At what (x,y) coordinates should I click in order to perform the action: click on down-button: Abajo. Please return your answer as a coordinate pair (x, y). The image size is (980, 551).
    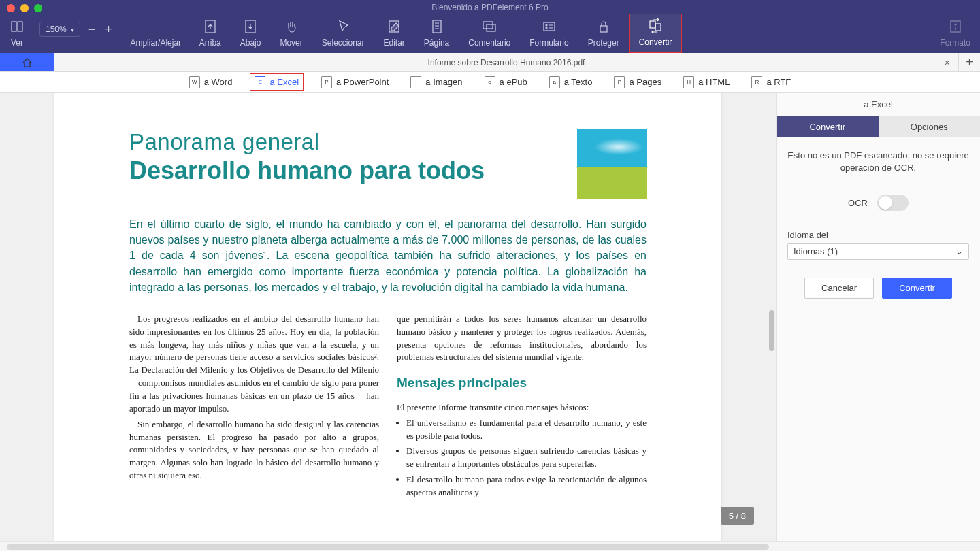
    Looking at the image, I should click on (250, 34).